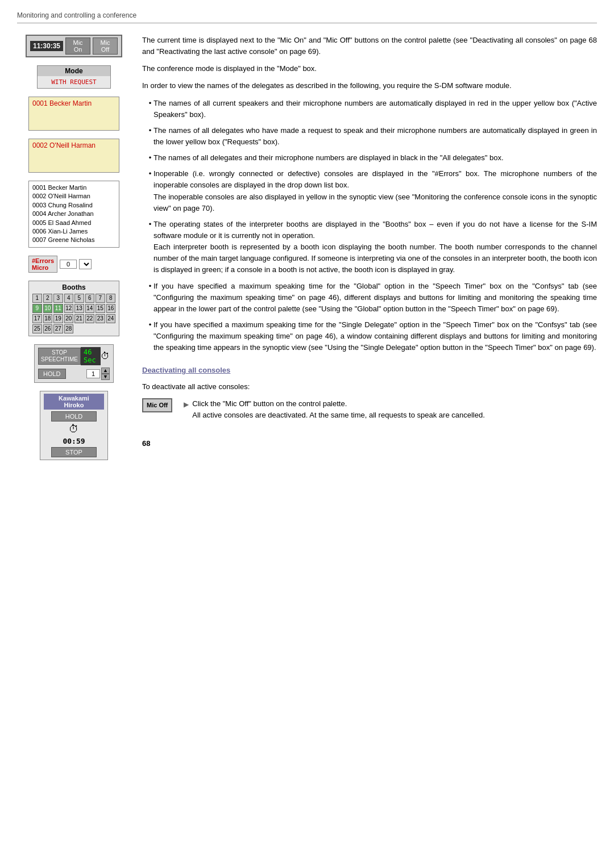 This screenshot has width=614, height=868. I want to click on control-palette: 11:30:35 Mic On Mic Off, so click(74, 46).